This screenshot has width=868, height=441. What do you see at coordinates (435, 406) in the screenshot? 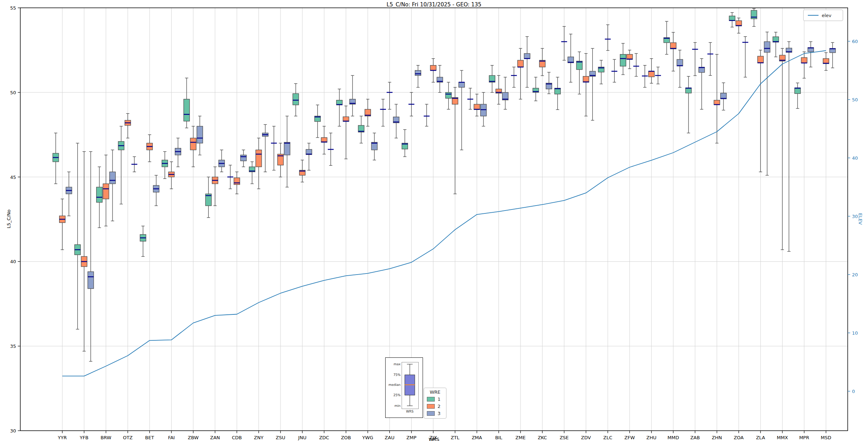
I see `legend-wre-row-2: 2` at bounding box center [435, 406].